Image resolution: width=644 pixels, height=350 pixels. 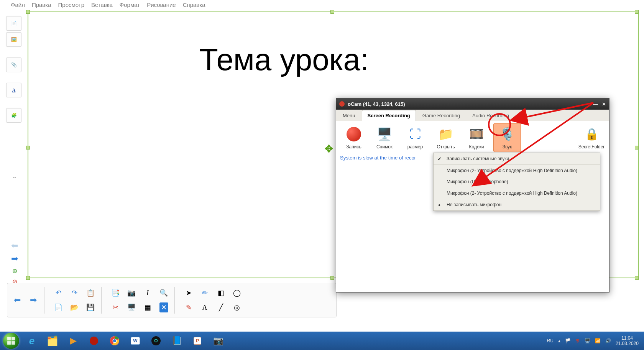 What do you see at coordinates (148, 307) in the screenshot?
I see `grid-icon: ▦` at bounding box center [148, 307].